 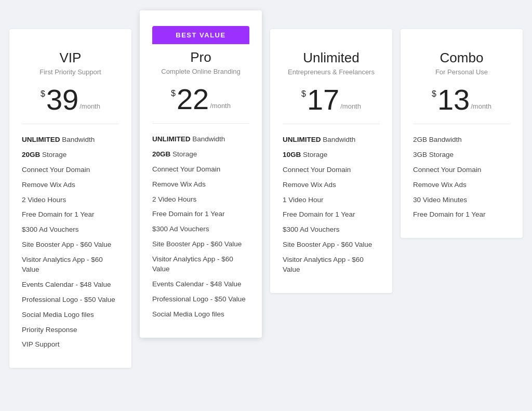 I want to click on feature-bold-vip-1: 20GB, so click(x=31, y=155).